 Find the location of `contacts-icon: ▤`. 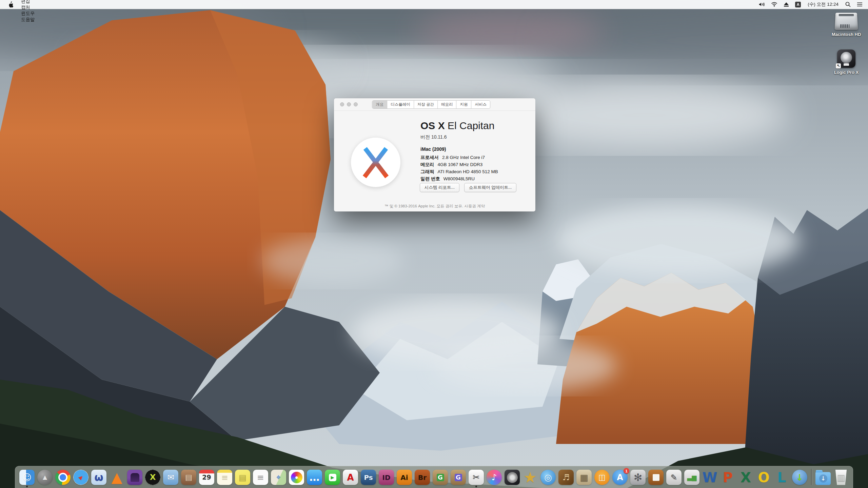

contacts-icon: ▤ is located at coordinates (189, 477).